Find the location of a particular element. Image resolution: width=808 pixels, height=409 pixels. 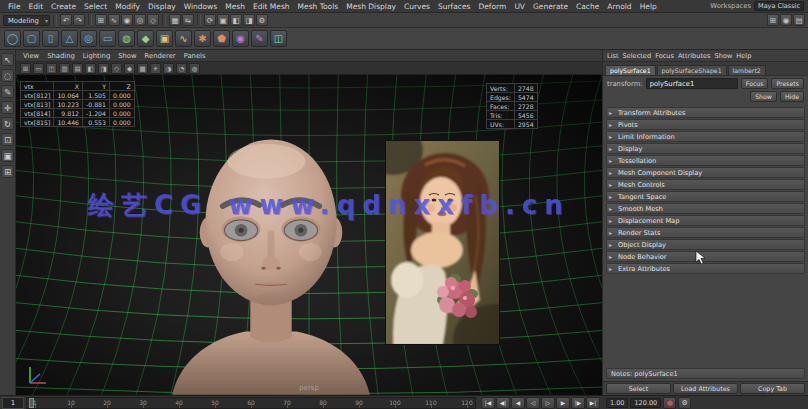

scale-tool-icon: ⊡ is located at coordinates (8, 140).